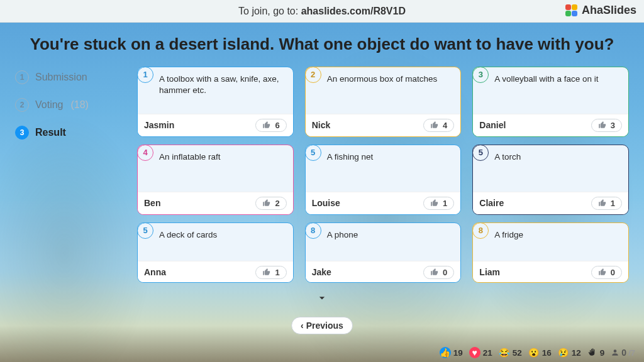 The width and height of the screenshot is (644, 362). I want to click on brand-logo: AhaSlides, so click(601, 10).